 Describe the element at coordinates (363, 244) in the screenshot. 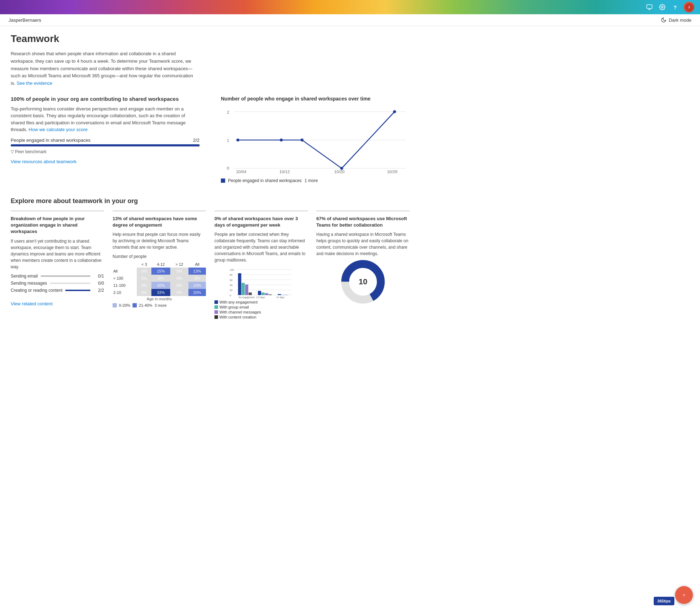

I see `card-4-desc: Having a shared workspace in Microsoft T…` at that location.